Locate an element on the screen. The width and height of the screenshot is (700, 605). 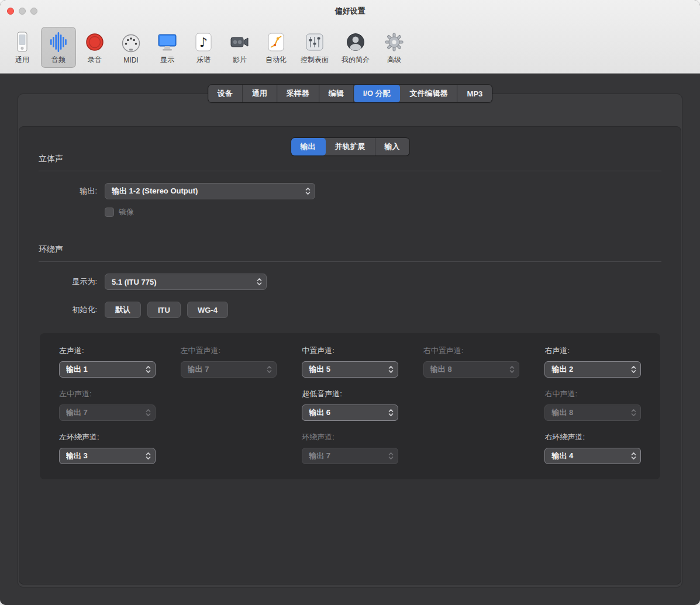
stereo-output-select: 输出 1-2 (Stereo Output) is located at coordinates (210, 191).